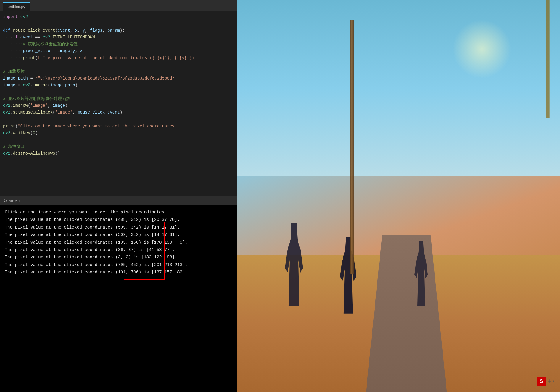  I want to click on code-line-comment1: ········# 获取鼠标点击位置的像素值, so click(118, 44).